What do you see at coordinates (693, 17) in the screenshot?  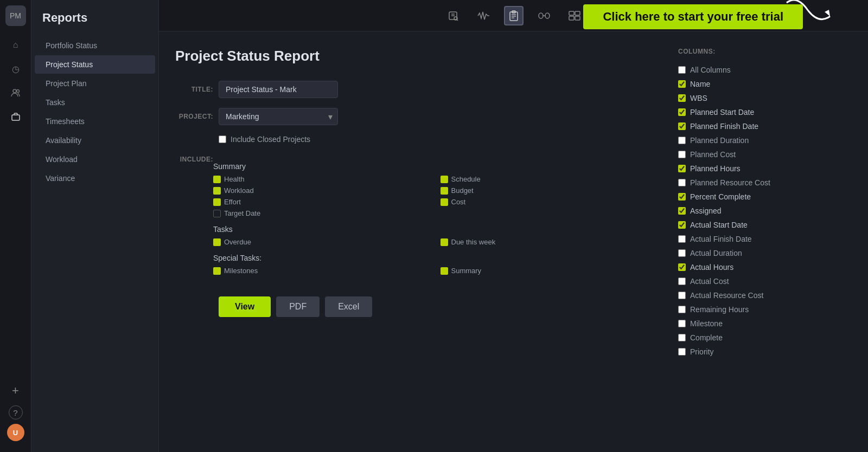 I see `free-trial-banner: Click here to start your free trial` at bounding box center [693, 17].